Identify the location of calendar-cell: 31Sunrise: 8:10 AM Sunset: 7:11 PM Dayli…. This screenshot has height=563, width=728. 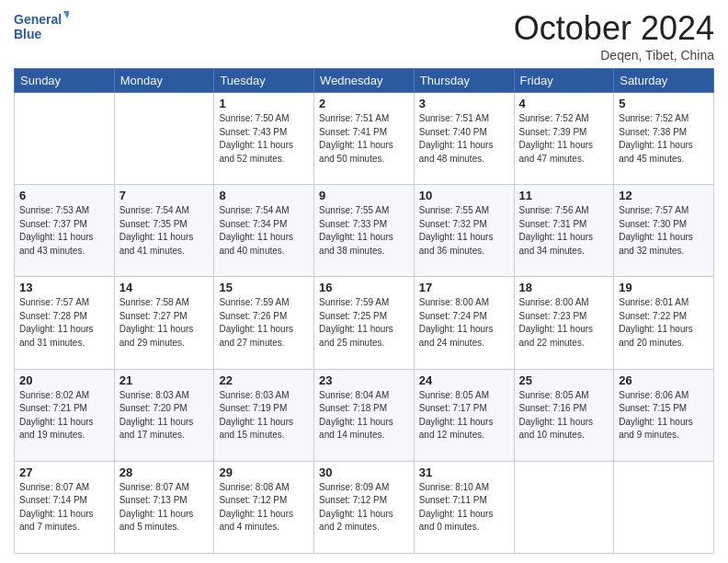
(463, 507).